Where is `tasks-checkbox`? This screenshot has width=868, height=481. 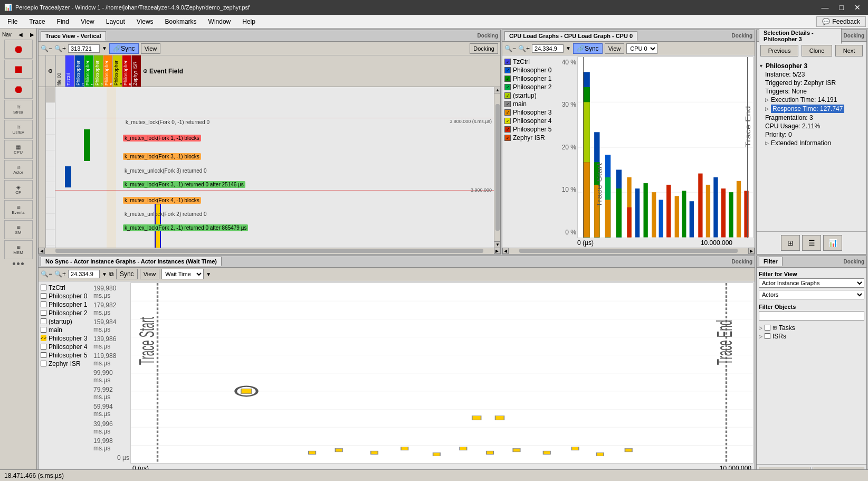
tasks-checkbox is located at coordinates (767, 327).